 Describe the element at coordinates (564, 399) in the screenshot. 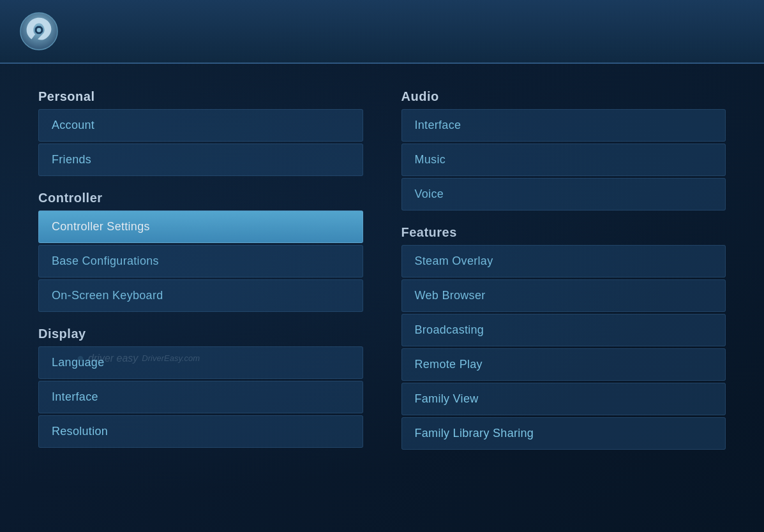

I see `menu-item-family-view: Family View` at that location.